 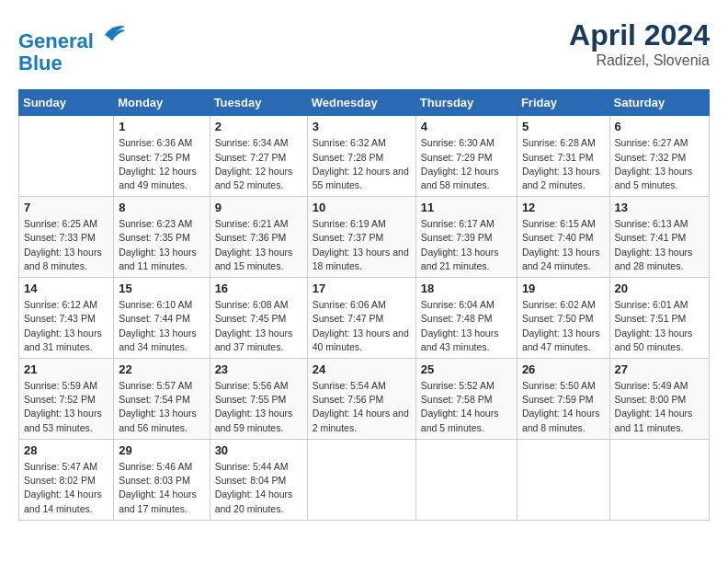 What do you see at coordinates (66, 208) in the screenshot?
I see `day-number: 7` at bounding box center [66, 208].